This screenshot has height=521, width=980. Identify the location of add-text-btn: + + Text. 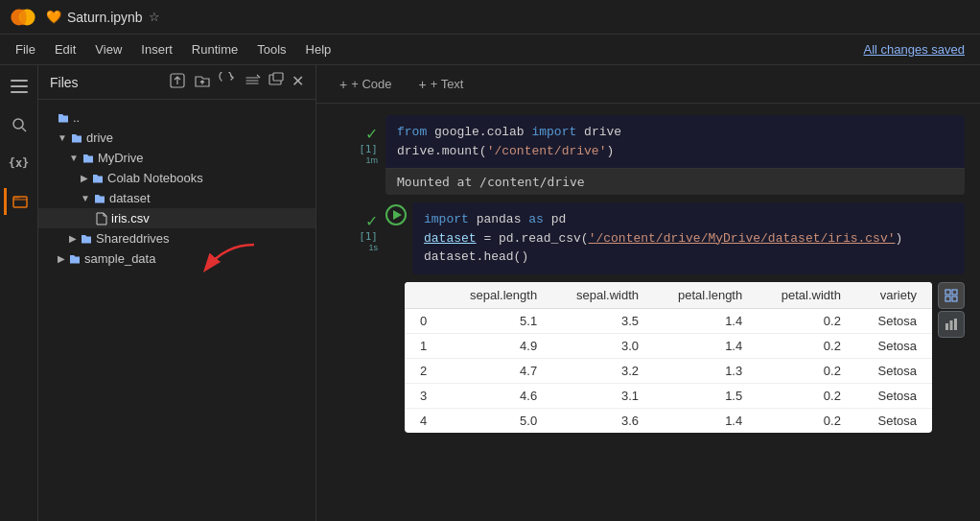
(441, 84).